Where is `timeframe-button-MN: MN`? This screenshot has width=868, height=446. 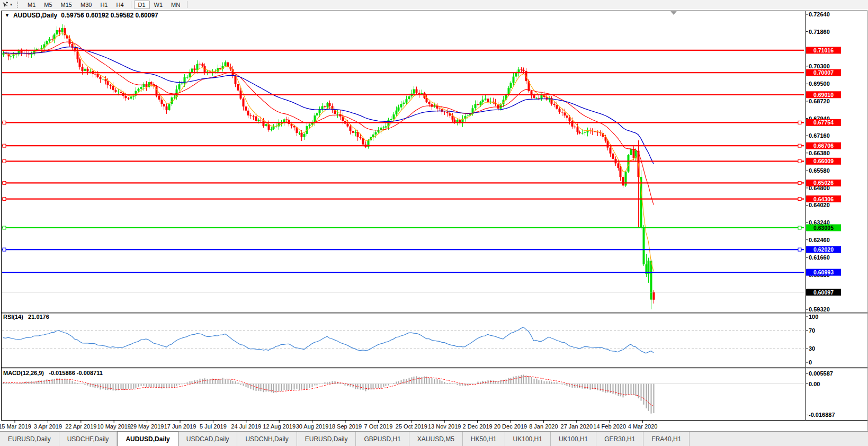 timeframe-button-MN: MN is located at coordinates (176, 5).